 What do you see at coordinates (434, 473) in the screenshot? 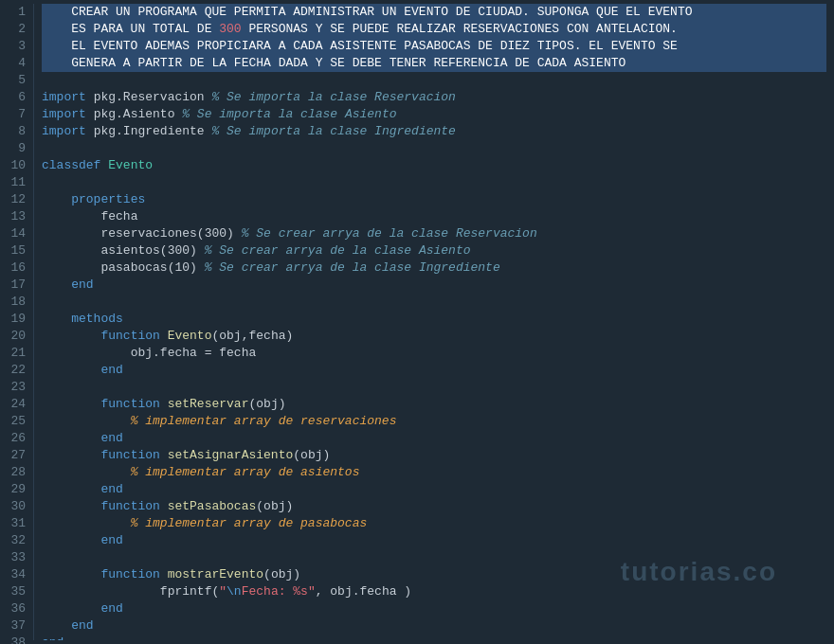
I see `code-line-28: % implementar array de asientos` at bounding box center [434, 473].